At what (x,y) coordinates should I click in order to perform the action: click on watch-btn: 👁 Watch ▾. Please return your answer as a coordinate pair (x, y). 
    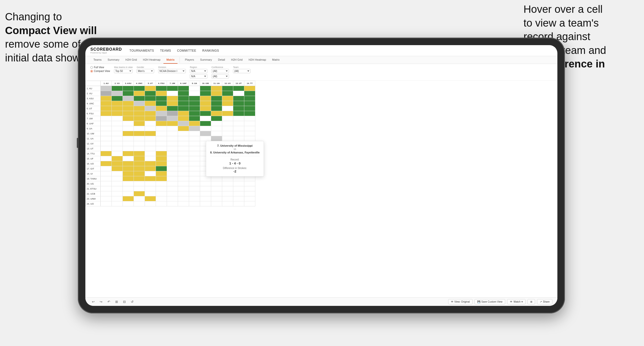
    Looking at the image, I should click on (516, 302).